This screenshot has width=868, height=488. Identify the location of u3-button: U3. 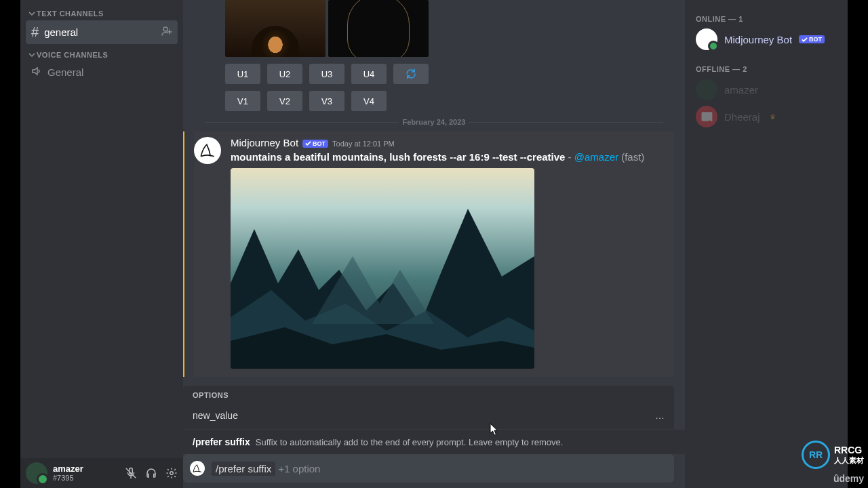
(327, 74).